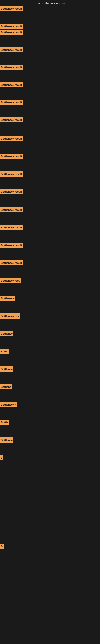 The image size is (100, 644). What do you see at coordinates (8, 404) in the screenshot?
I see `bottleneck-item: Bottleneck r` at bounding box center [8, 404].